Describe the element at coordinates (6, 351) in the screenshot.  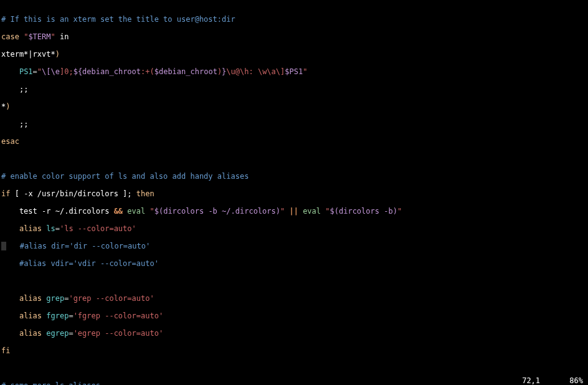
I see `keyword-fi: fi` at that location.